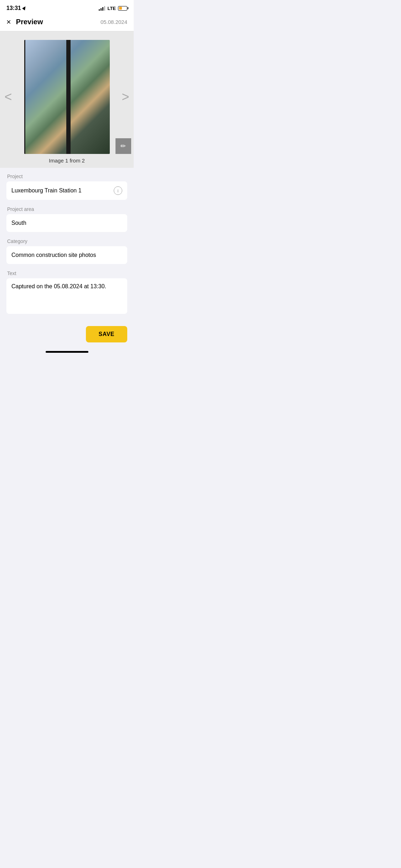 The image size is (401, 868). What do you see at coordinates (25, 22) in the screenshot?
I see `header-left: × Preview` at bounding box center [25, 22].